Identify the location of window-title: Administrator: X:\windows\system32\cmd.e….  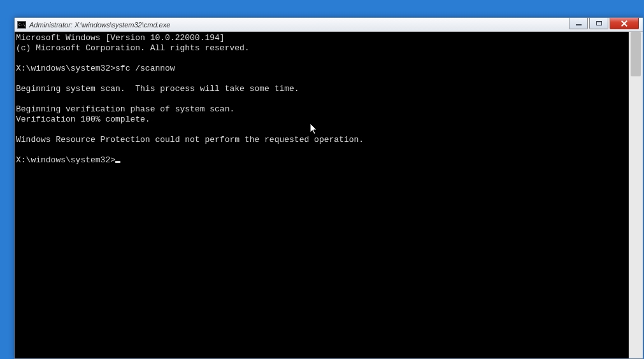
(299, 25).